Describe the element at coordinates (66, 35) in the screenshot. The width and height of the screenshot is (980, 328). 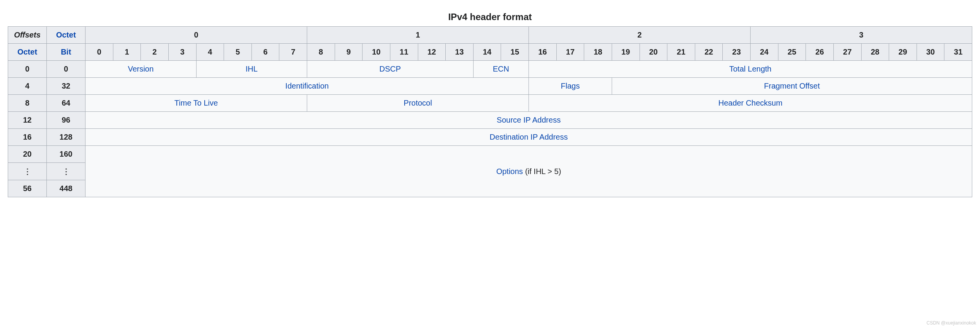
I see `header-octet-top: Octet` at that location.